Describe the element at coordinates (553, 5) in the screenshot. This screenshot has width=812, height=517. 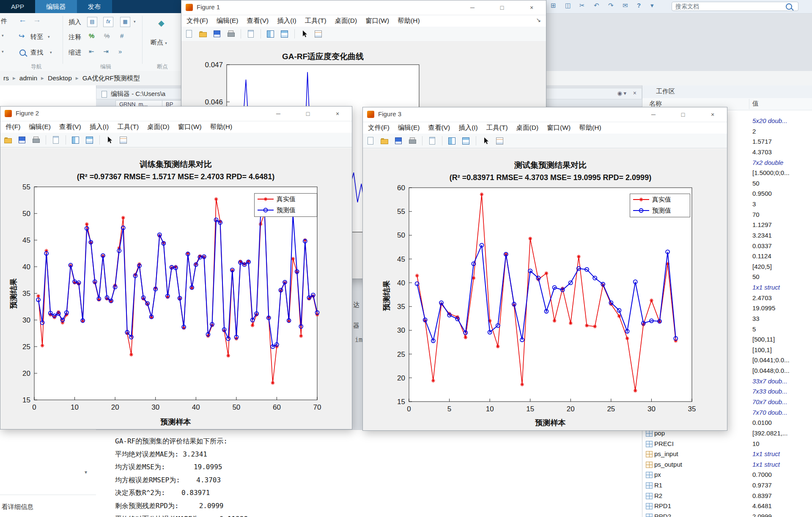
I see `layout-icon: ⊞` at that location.